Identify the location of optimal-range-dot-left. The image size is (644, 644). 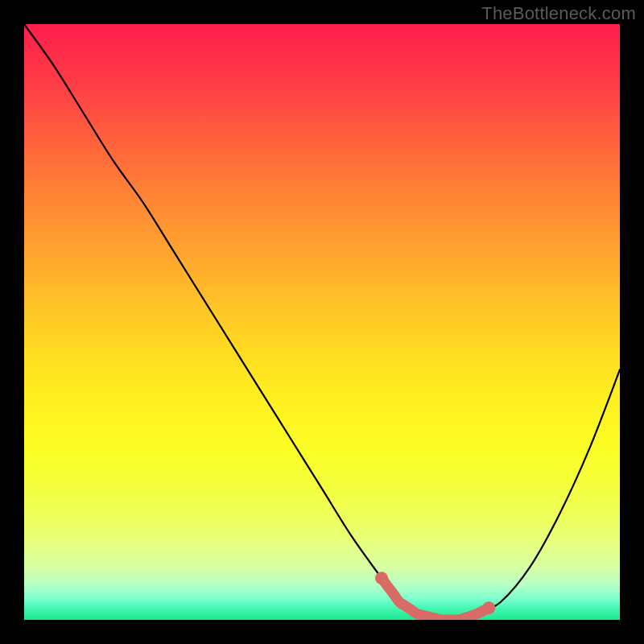
(382, 578).